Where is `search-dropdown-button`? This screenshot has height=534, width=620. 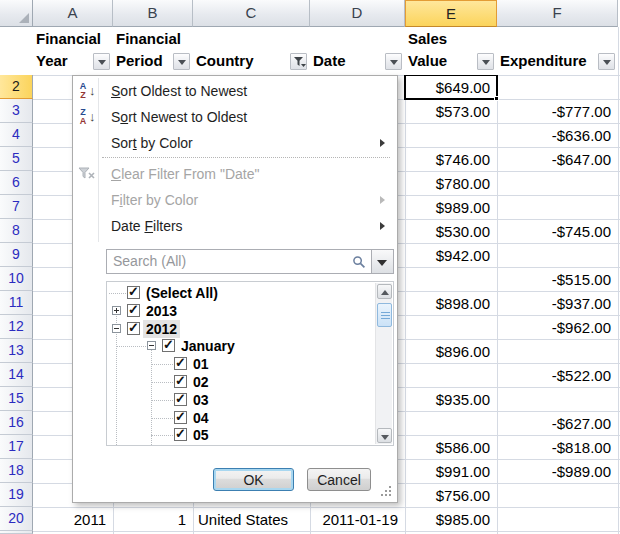 search-dropdown-button is located at coordinates (383, 262).